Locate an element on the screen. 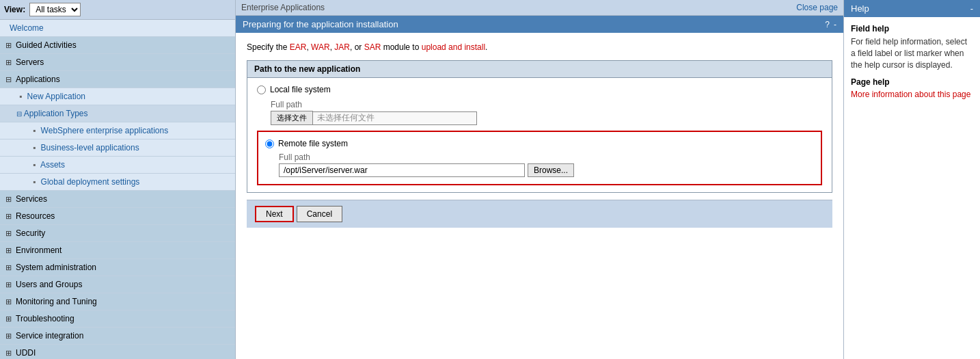 The height and width of the screenshot is (359, 980). panel-header: Path to the new application is located at coordinates (540, 70).